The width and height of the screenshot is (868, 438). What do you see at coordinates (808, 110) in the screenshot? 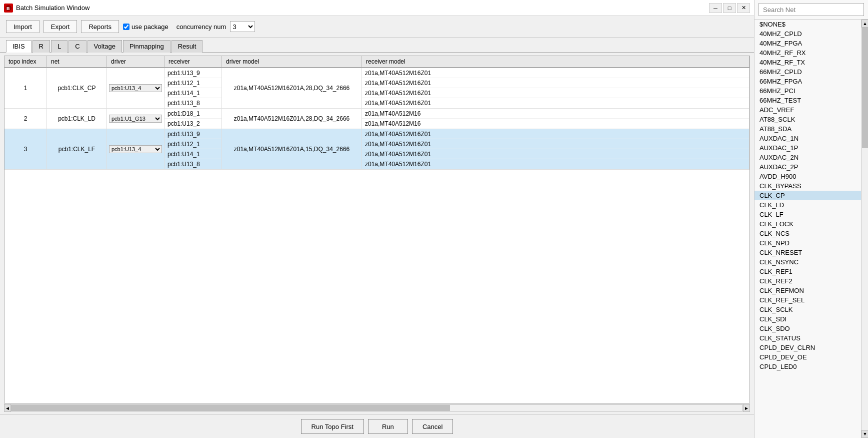
I see `net-list-item: ADC_VREF` at bounding box center [808, 110].